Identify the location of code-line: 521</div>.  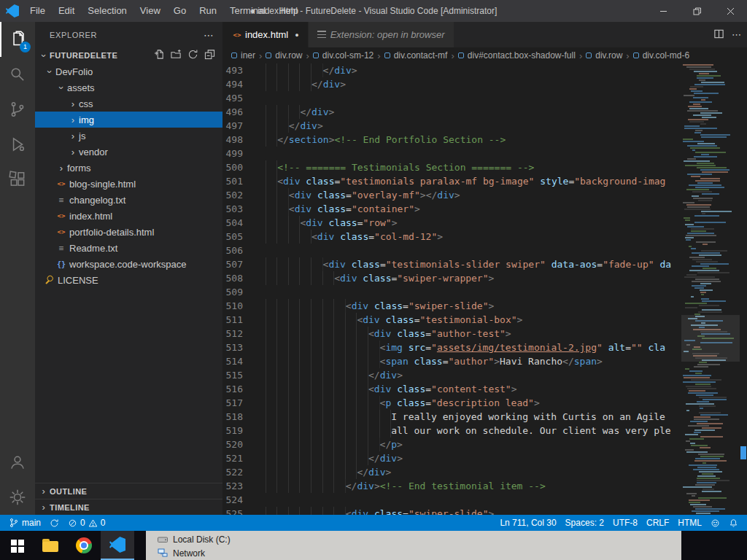
(484, 458).